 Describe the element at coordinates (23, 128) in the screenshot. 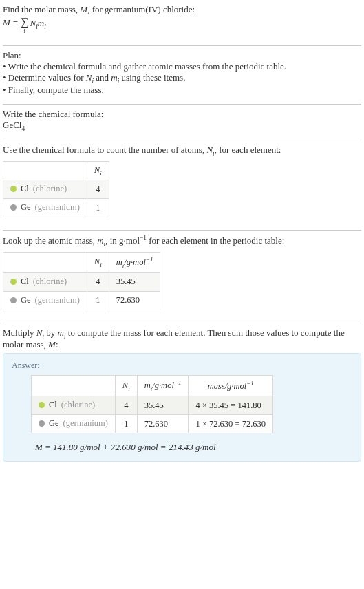

I see `chem-formula-sub: 4` at that location.